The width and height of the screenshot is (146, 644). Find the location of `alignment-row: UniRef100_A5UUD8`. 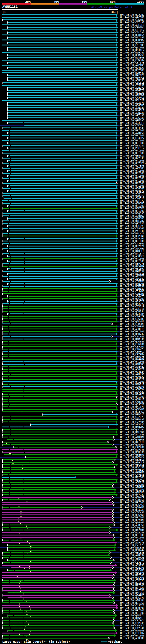

alignment-row: UniRef100_A5UUD8 is located at coordinates (73, 638).